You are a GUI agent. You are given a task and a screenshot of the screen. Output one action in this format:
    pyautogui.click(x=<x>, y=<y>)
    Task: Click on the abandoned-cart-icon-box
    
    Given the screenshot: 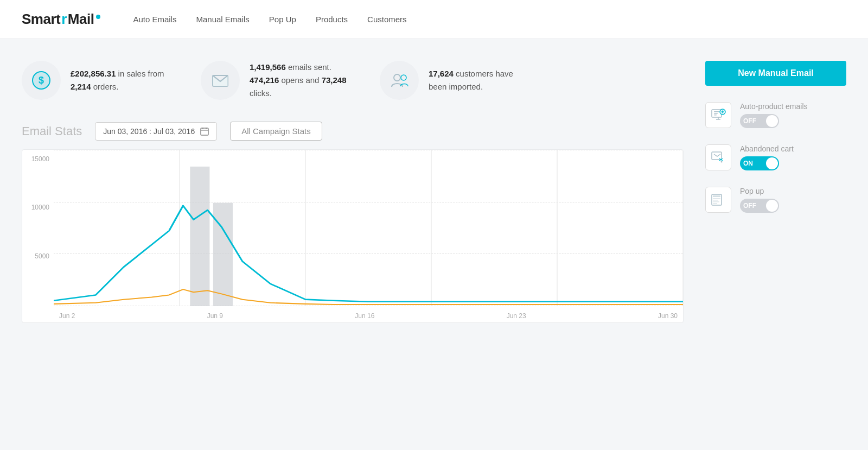 What is the action you would take?
    pyautogui.click(x=718, y=157)
    